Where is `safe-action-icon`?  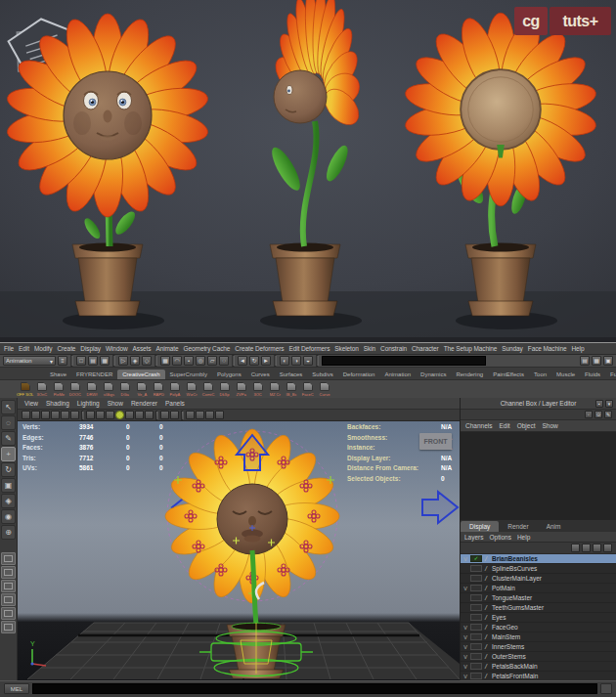 safe-action-icon is located at coordinates (219, 414).